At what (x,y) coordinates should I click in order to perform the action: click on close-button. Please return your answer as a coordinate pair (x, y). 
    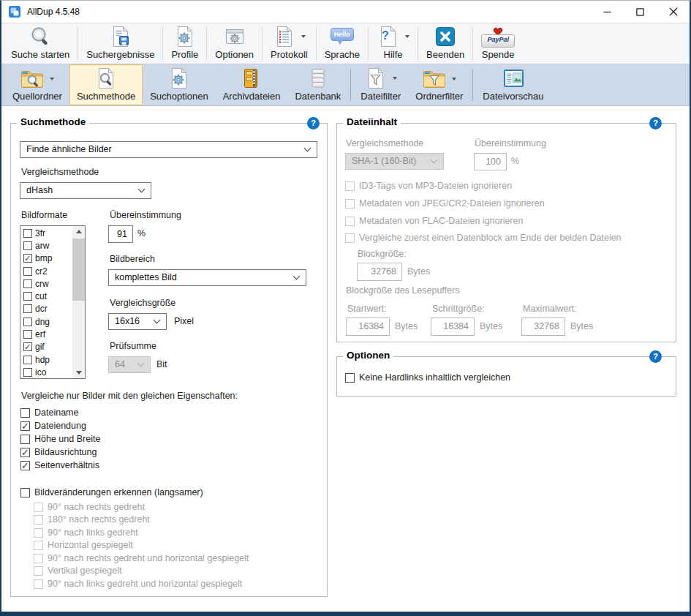
    Looking at the image, I should click on (673, 12).